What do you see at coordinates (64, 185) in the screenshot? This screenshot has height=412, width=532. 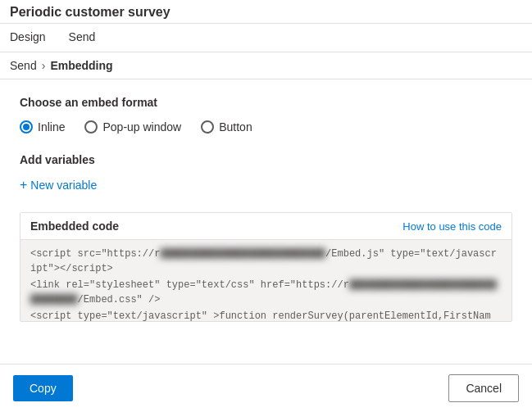 I see `new-variable-label: New variable` at bounding box center [64, 185].